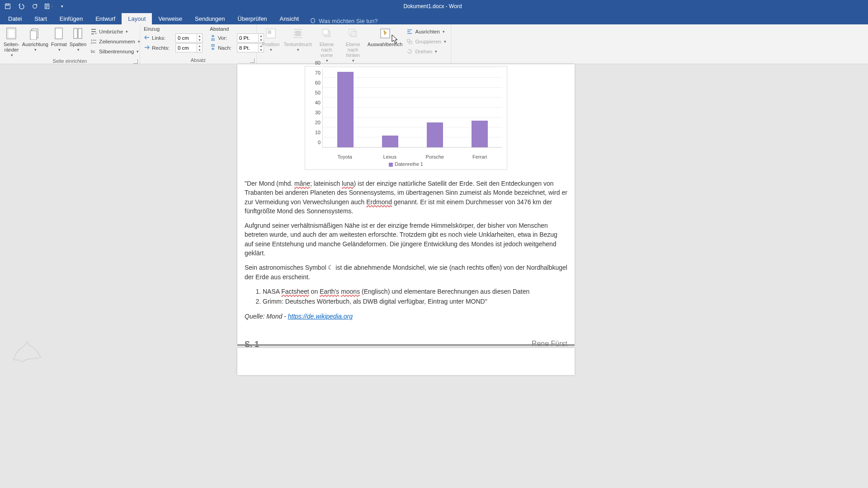 This screenshot has width=868, height=488. What do you see at coordinates (59, 39) in the screenshot?
I see `size-button: Format▾` at bounding box center [59, 39].